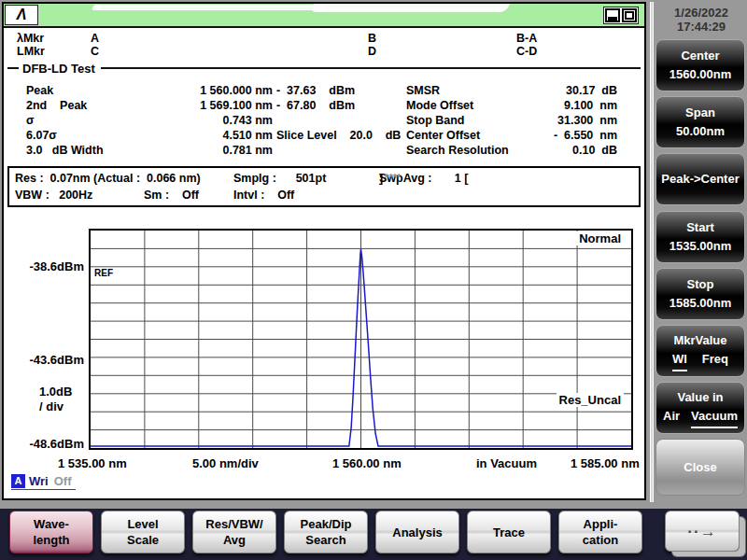  What do you see at coordinates (324, 91) in the screenshot?
I see `result-row-peak: Peak 1 560.000 nm - 37.63 dBm SMSR 30.17…` at bounding box center [324, 91].